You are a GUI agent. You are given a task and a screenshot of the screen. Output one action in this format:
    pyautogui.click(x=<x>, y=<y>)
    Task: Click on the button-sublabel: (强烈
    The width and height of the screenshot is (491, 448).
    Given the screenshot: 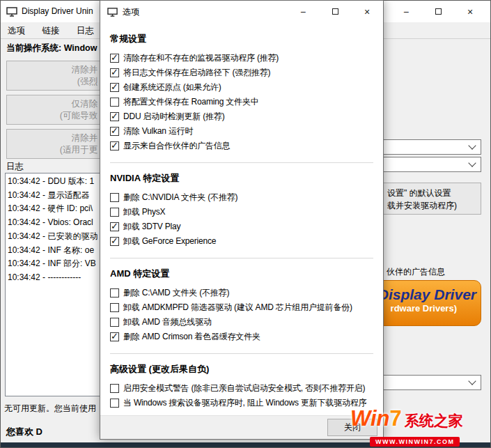 What is the action you would take?
    pyautogui.click(x=88, y=82)
    